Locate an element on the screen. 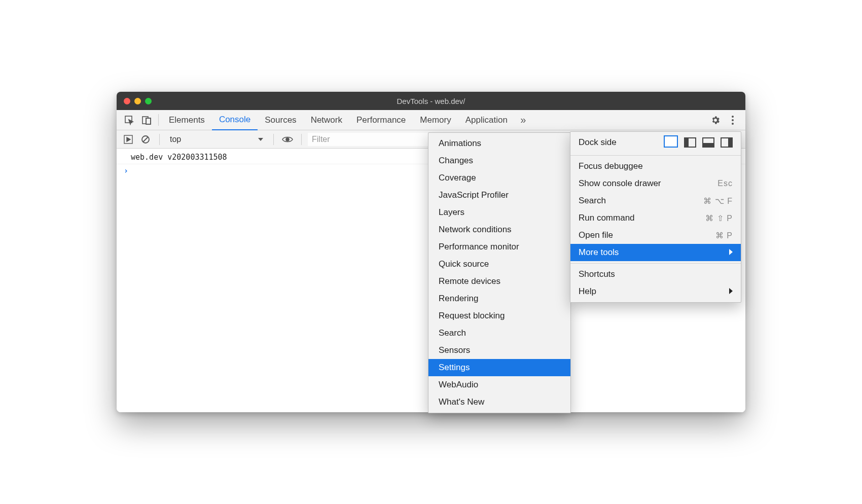 The height and width of the screenshot is (504, 862). submenu-item-sensors: Sensors is located at coordinates (499, 350).